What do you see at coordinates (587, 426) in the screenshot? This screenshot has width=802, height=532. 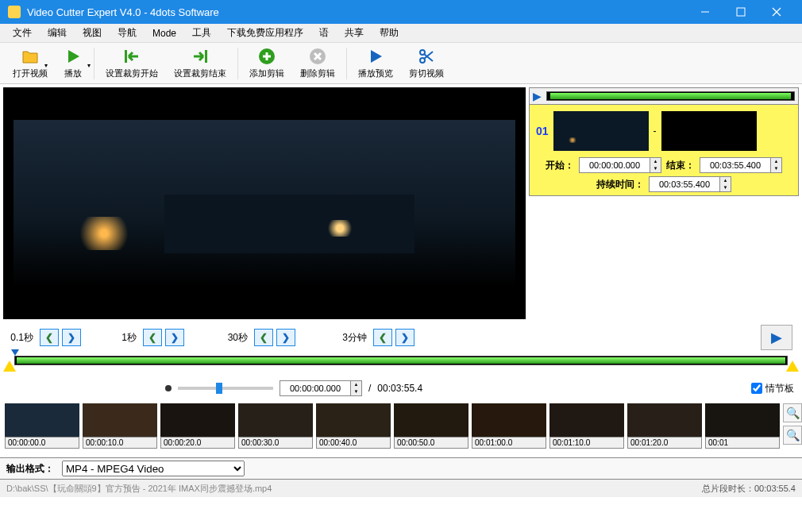 I see `story-item: 00:01:10.0` at bounding box center [587, 426].